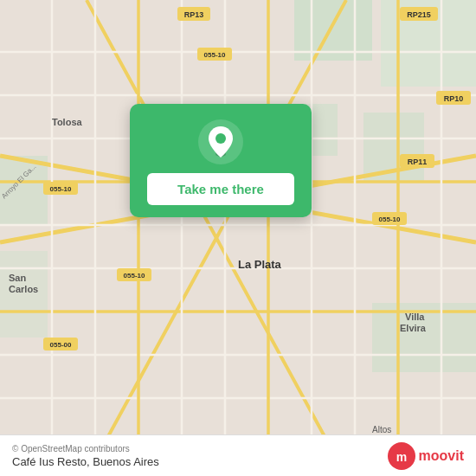 This screenshot has width=476, height=476. I want to click on moovit-text: moovit, so click(441, 456).